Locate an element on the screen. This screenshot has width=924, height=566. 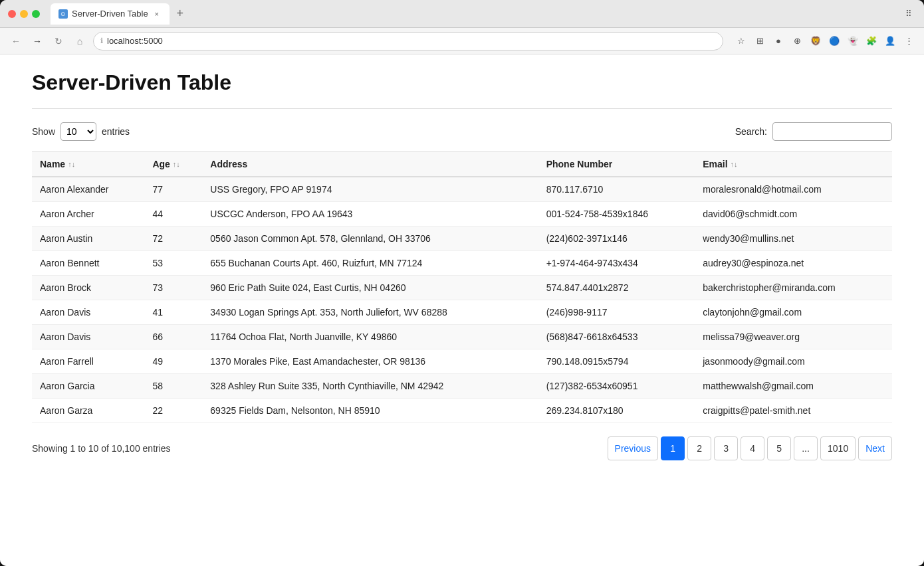
cell-phone: 870.117.6710 is located at coordinates (617, 189).